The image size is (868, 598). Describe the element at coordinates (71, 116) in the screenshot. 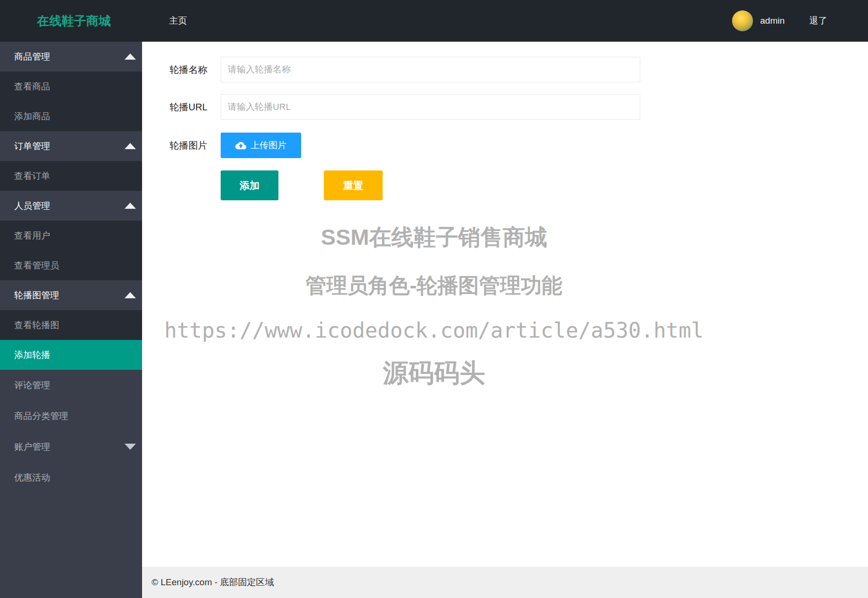

I see `sidebar-item-add-goods: 添加商品` at that location.